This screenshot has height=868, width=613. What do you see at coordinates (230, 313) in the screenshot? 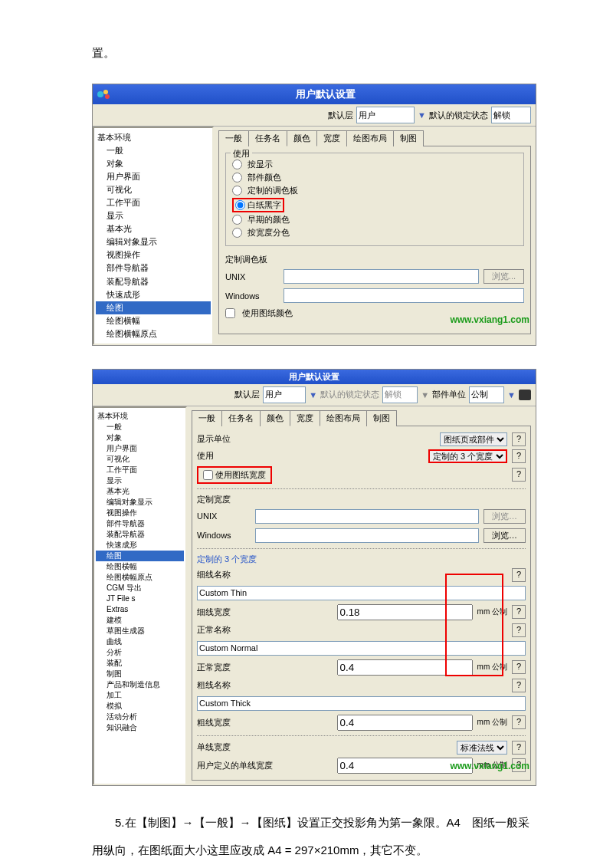
I see `use-paper-color-checkbox` at bounding box center [230, 313].